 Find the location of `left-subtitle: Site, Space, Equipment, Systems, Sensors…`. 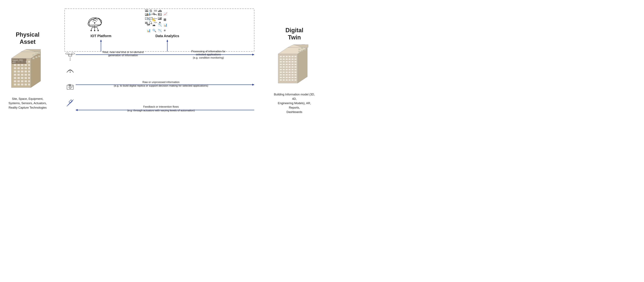

left-subtitle: Site, Space, Equipment, Systems, Sensors… is located at coordinates (28, 103).